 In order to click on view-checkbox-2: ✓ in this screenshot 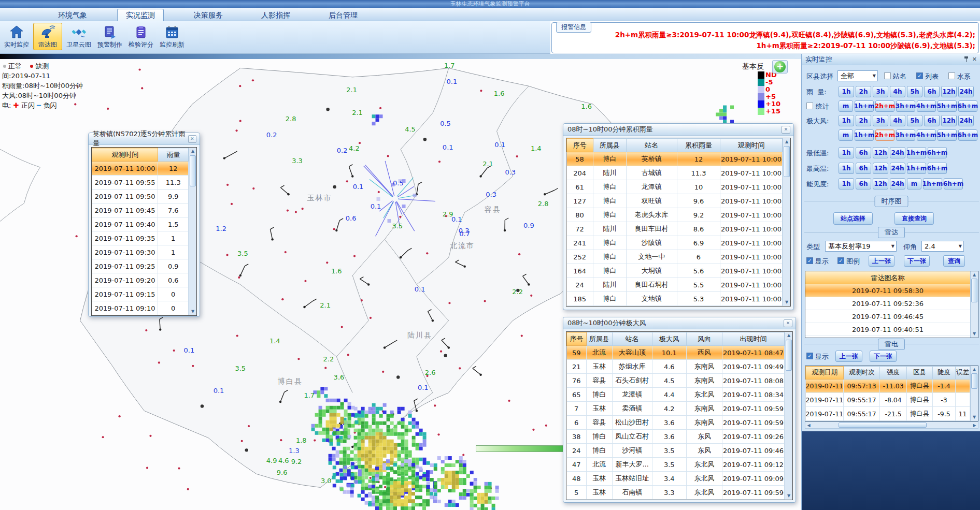, I will do `click(919, 76)`.